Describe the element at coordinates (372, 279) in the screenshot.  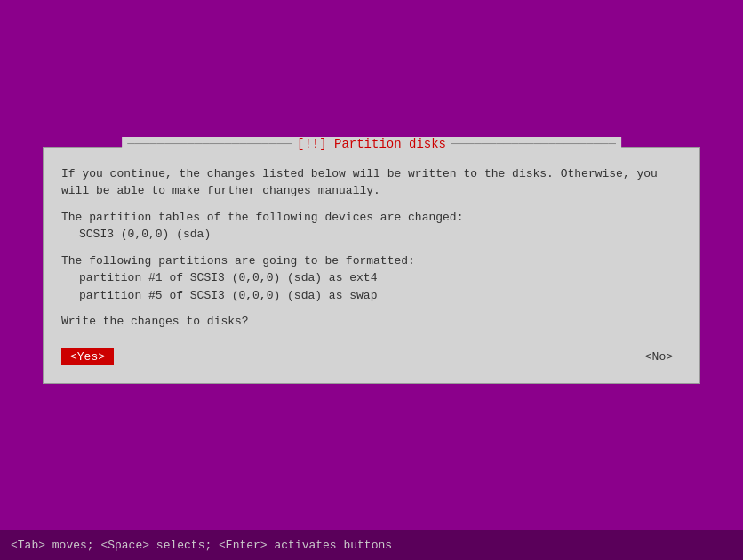
I see `section2: The following partitions are going to be…` at that location.